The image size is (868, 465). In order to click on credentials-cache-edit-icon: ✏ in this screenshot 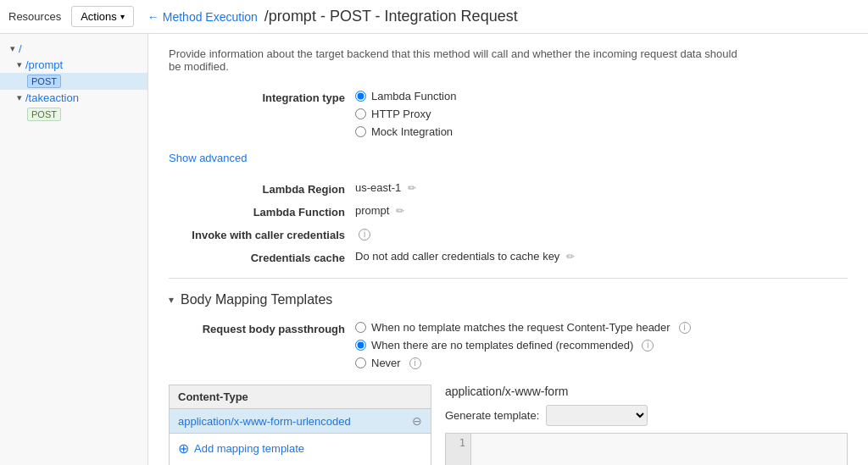, I will do `click(570, 257)`.